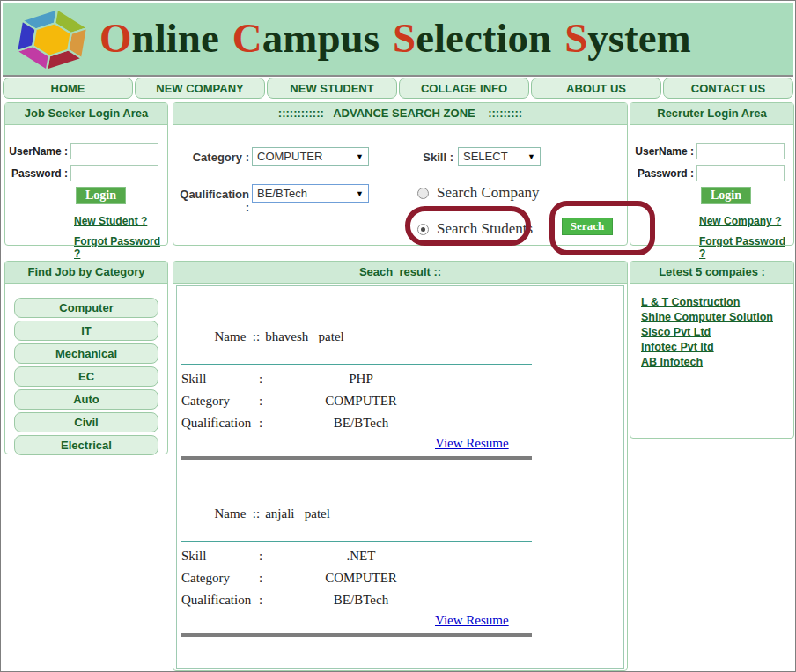  I want to click on qualification-label: Qaulification :, so click(211, 201).